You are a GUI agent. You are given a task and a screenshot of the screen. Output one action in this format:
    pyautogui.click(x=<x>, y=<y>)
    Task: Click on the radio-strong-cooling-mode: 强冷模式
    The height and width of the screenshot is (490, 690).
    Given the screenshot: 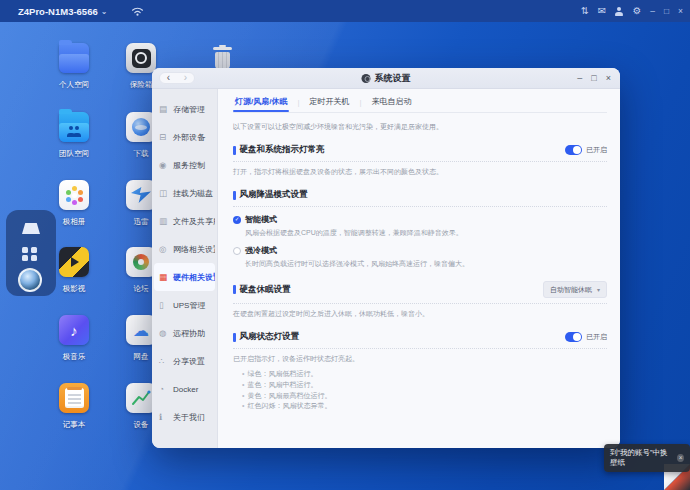 What is the action you would take?
    pyautogui.click(x=420, y=250)
    